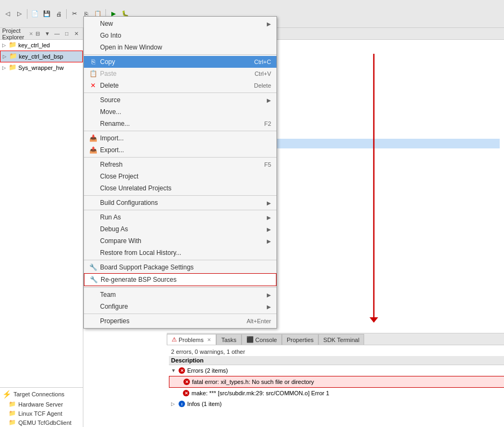 Image resolution: width=504 pixels, height=427 pixels. Describe the element at coordinates (110, 86) in the screenshot. I see `cm-delete-label: Delete` at that location.